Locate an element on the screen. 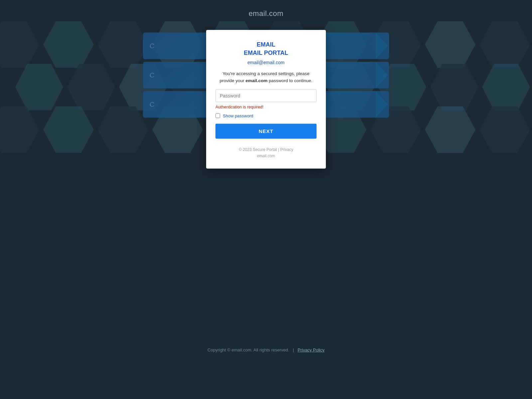 This screenshot has width=532, height=399. show-password-checkbox is located at coordinates (218, 116).